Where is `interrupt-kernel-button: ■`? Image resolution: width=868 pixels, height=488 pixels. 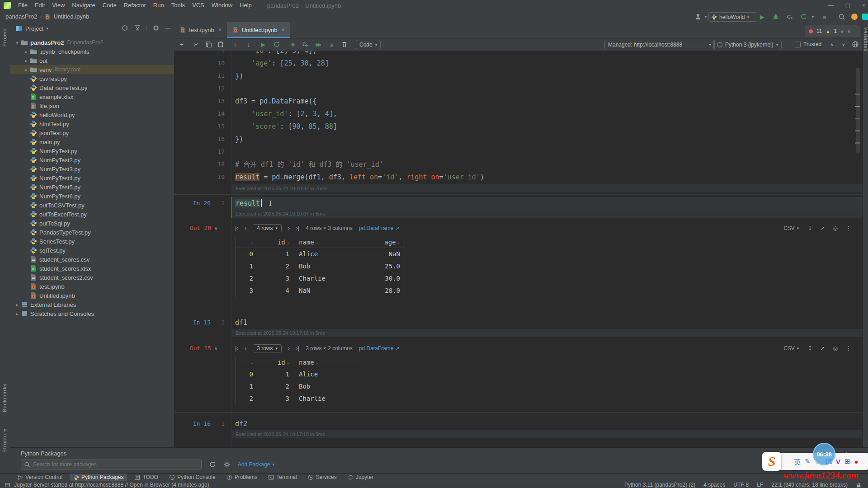 interrupt-kernel-button: ■ is located at coordinates (293, 44).